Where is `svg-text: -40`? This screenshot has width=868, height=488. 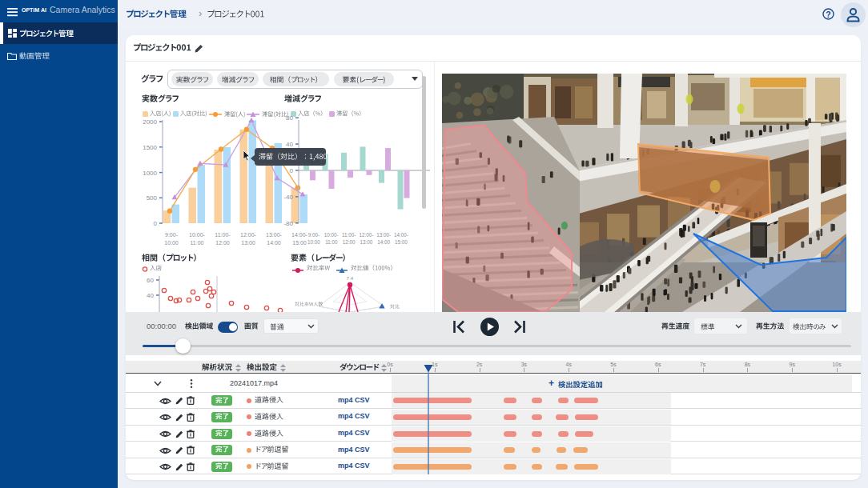 svg-text: -40 is located at coordinates (288, 197).